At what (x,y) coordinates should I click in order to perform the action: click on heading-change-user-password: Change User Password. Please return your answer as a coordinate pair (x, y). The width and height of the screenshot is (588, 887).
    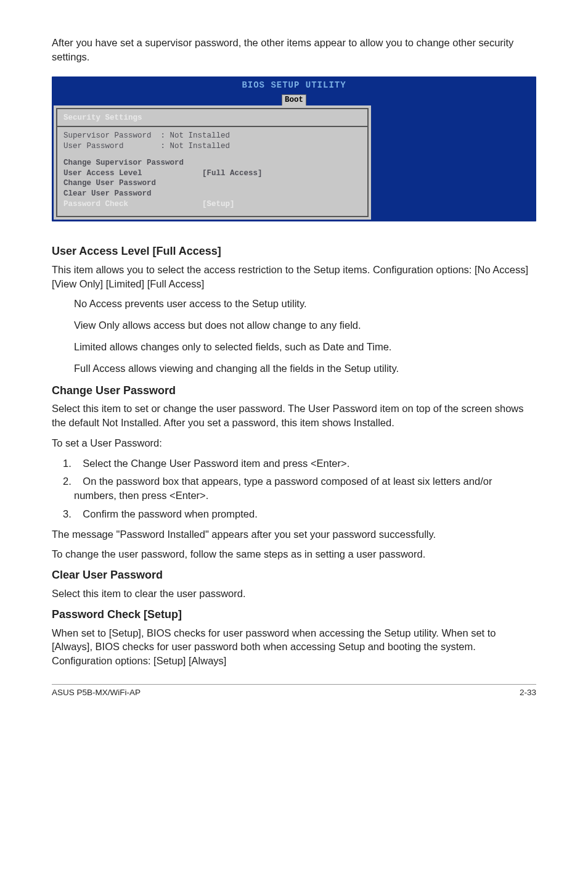
    Looking at the image, I should click on (294, 391).